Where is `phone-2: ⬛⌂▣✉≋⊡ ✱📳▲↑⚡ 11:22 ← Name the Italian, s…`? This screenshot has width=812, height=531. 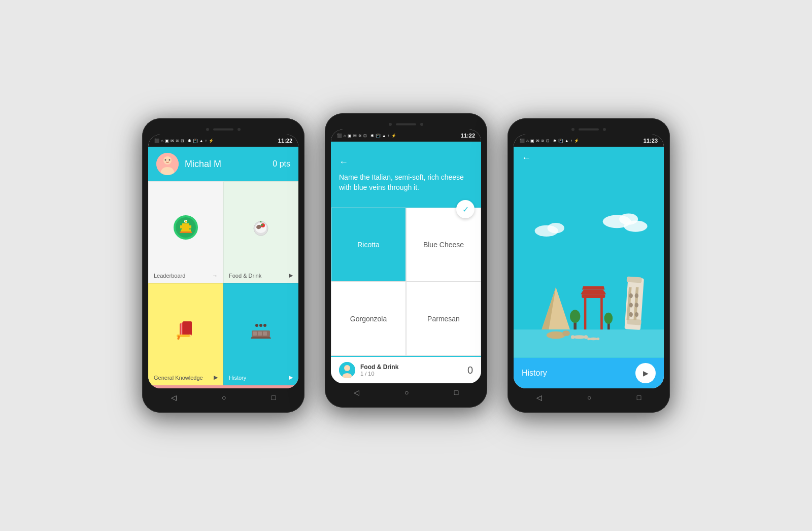
phone-2: ⬛⌂▣✉≋⊡ ✱📳▲↑⚡ 11:22 ← Name the Italian, s… is located at coordinates (406, 260).